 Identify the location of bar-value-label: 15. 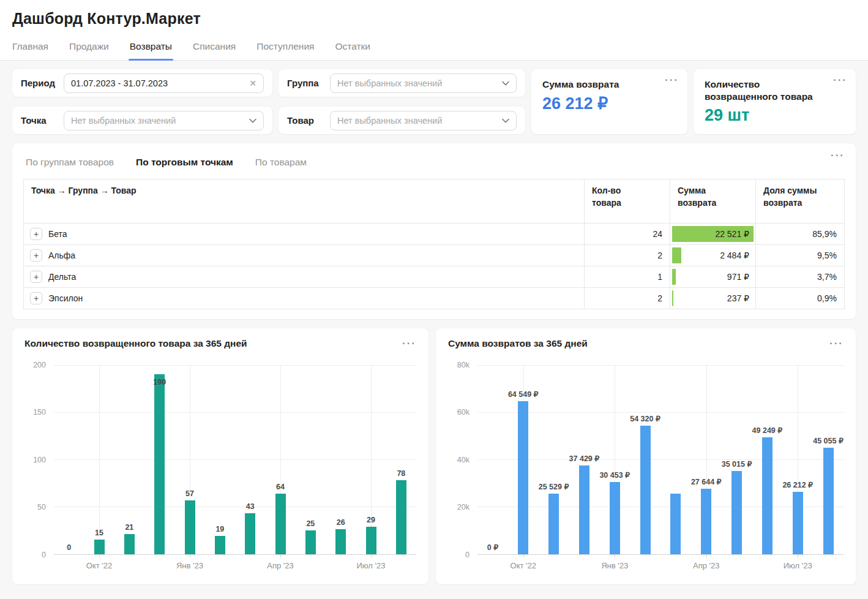
(99, 533).